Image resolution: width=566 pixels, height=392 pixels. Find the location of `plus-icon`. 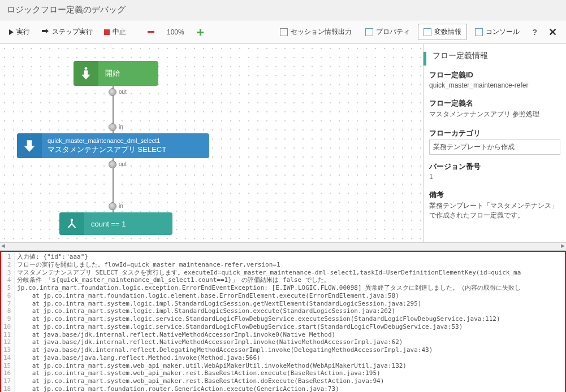

plus-icon is located at coordinates (200, 32).